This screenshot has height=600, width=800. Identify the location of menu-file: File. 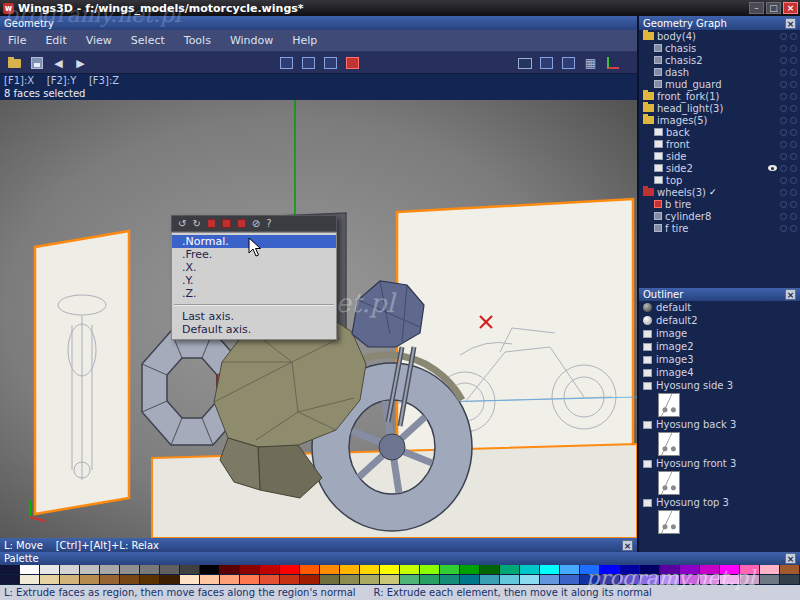
(17, 40).